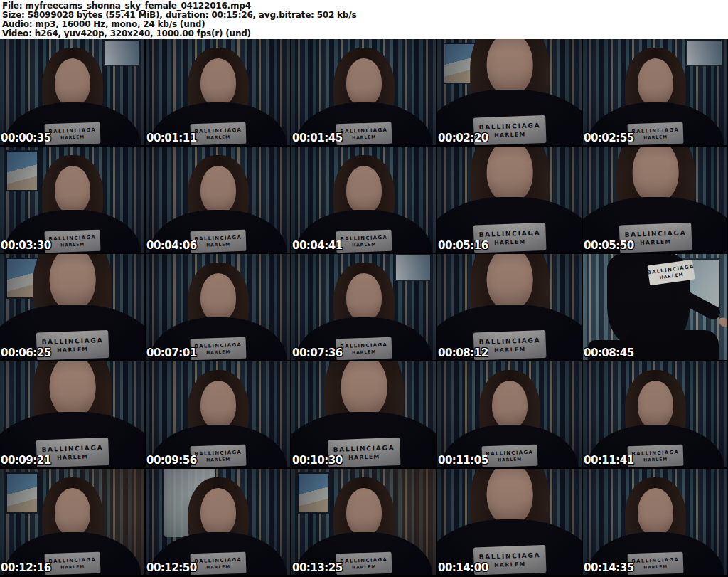 The image size is (728, 577). What do you see at coordinates (609, 138) in the screenshot?
I see `thumbnail-timestamp: 00:02:55` at bounding box center [609, 138].